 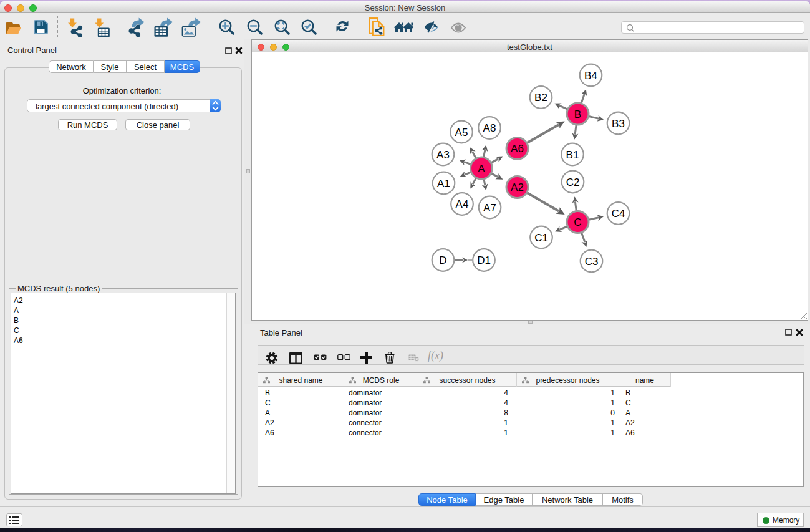 I want to click on svg-text: A1, so click(x=444, y=183).